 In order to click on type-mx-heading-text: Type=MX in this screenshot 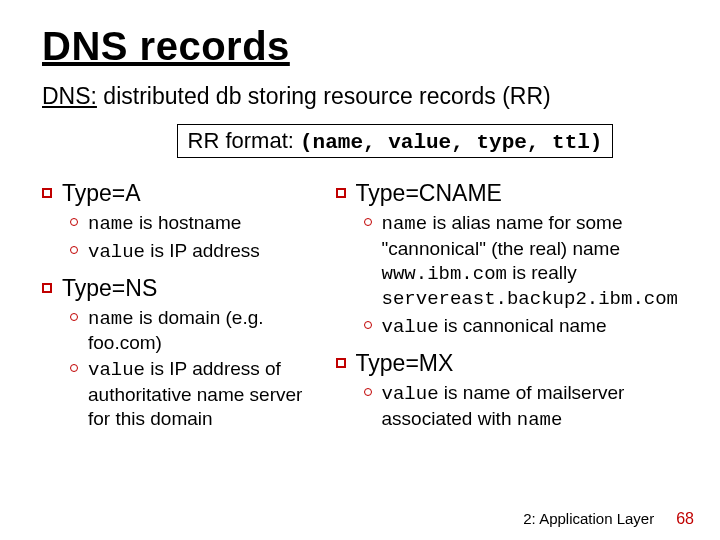, I will do `click(405, 364)`.